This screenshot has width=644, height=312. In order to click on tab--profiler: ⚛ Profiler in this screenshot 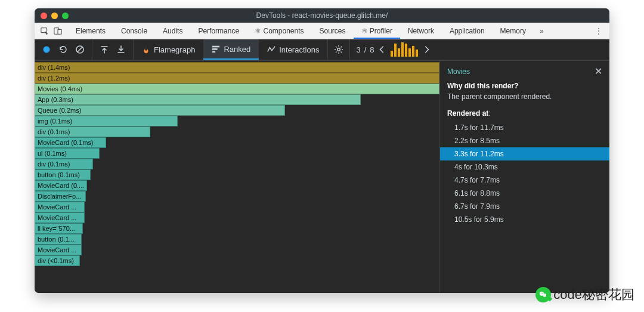, I will do `click(377, 31)`.